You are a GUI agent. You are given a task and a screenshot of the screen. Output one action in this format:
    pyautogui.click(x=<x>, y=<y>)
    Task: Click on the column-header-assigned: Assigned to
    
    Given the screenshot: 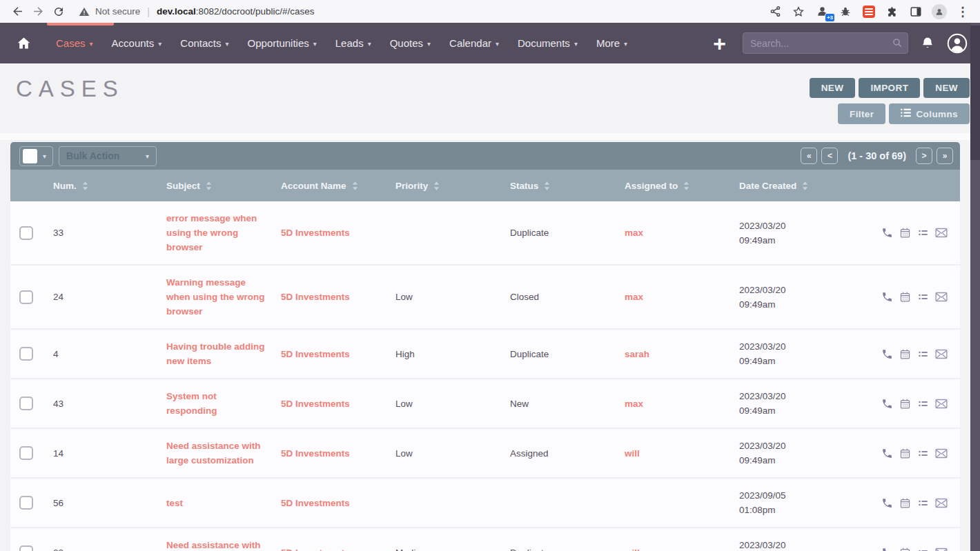 What is the action you would take?
    pyautogui.click(x=682, y=186)
    